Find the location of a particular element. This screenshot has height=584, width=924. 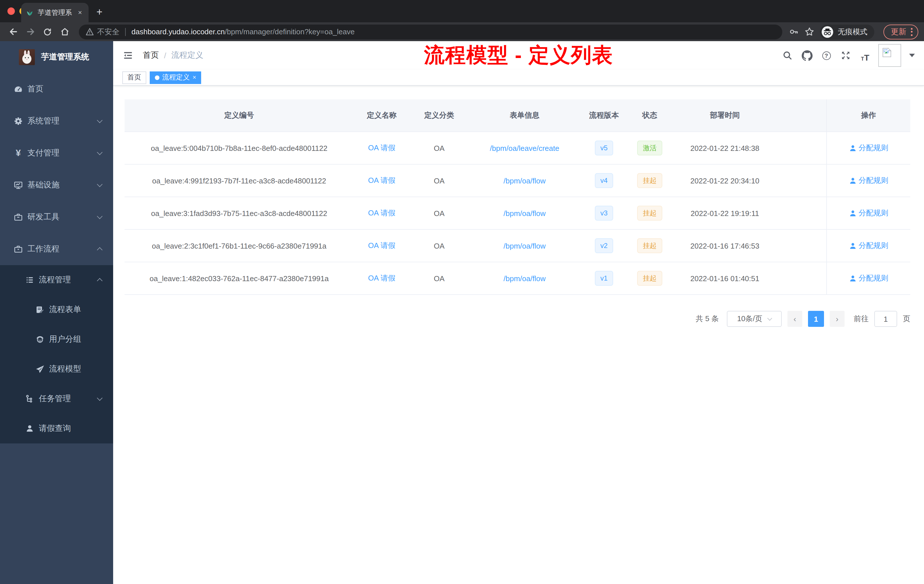

deploy-time: 2022-01-16 01:40:51 is located at coordinates (725, 279).